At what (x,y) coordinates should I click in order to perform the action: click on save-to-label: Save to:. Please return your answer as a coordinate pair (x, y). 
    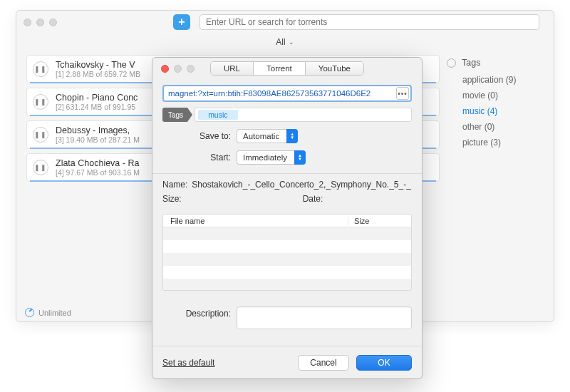
    Looking at the image, I should click on (197, 136).